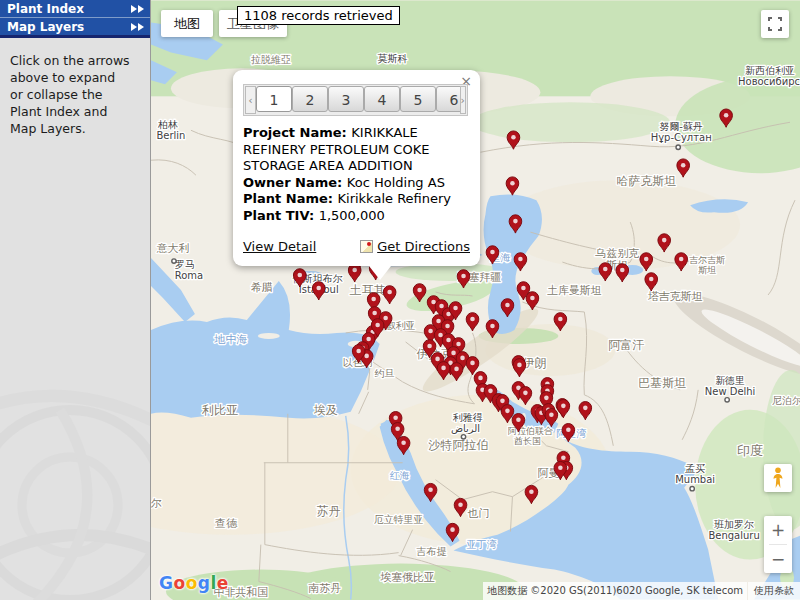 This screenshot has height=600, width=800. Describe the element at coordinates (75, 26) in the screenshot. I see `panel-header-map-layers: Map Layers` at that location.